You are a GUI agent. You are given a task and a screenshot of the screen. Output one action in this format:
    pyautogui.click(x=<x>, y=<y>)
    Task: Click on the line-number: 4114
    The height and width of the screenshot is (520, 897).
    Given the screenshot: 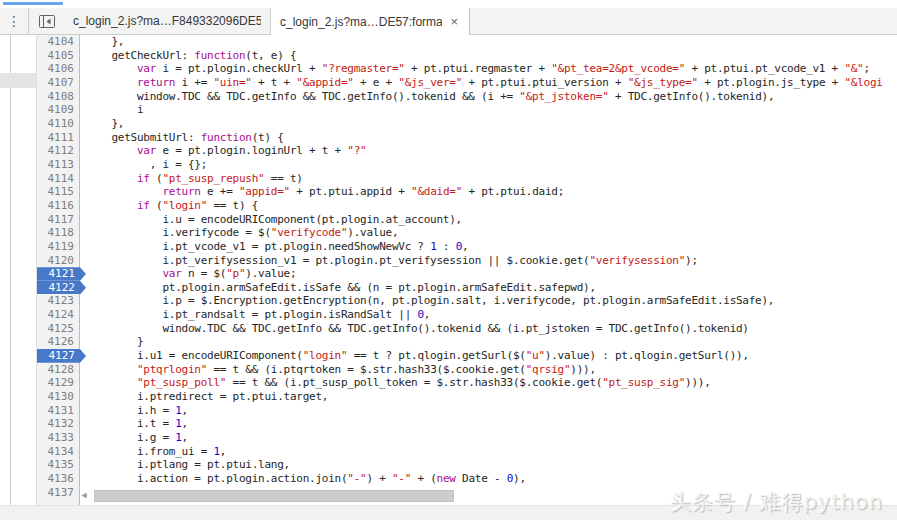 What is the action you would take?
    pyautogui.click(x=58, y=179)
    